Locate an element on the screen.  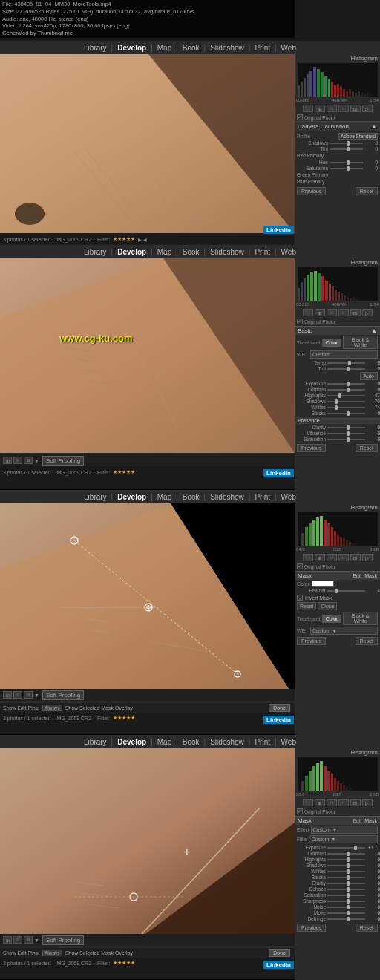
mask-tab-4: Mask is located at coordinates (371, 821).